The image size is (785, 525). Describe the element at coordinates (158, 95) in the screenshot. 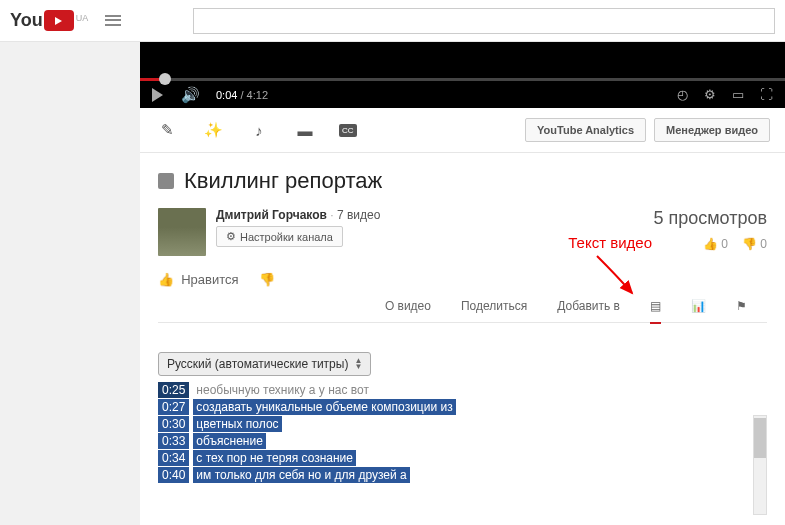

I see `play-button` at that location.